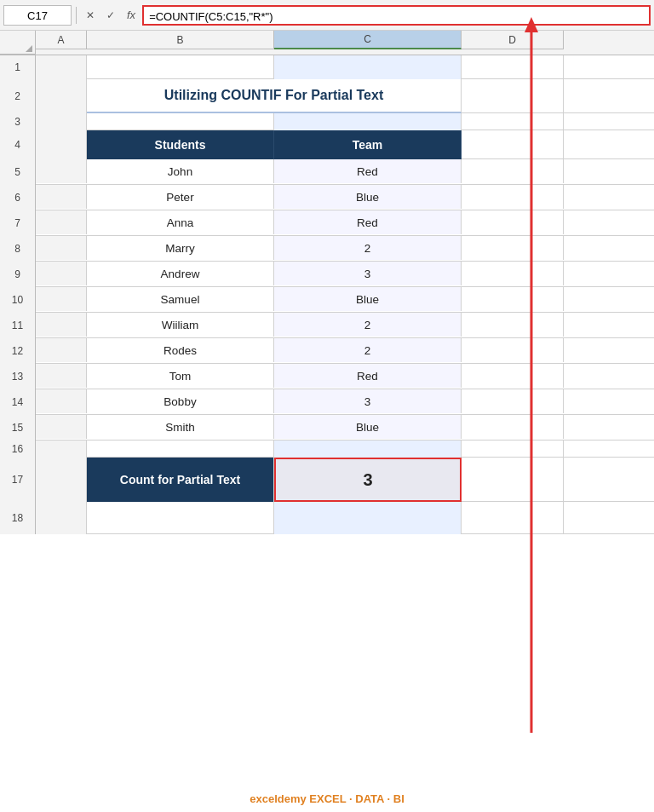 The width and height of the screenshot is (654, 812). I want to click on cell-b12: Rodes, so click(181, 350).